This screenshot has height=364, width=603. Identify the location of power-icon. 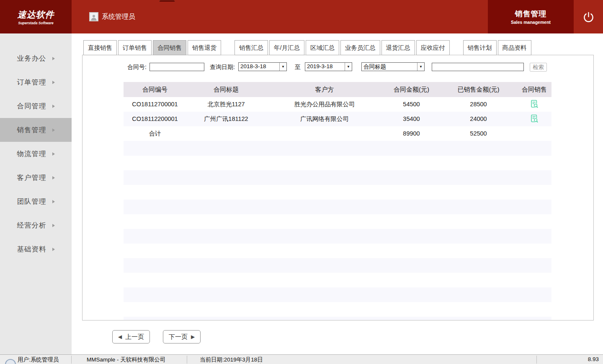
(589, 17).